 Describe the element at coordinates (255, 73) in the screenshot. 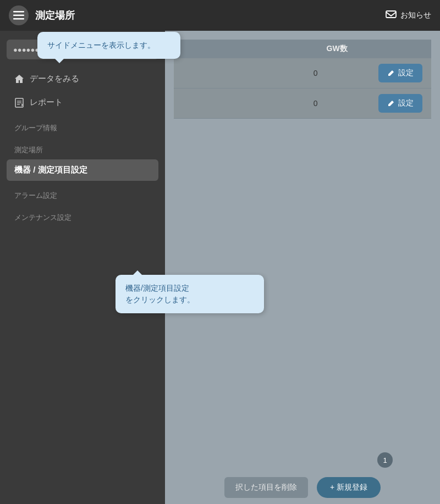

I see `row-gw-value-1: 0` at that location.